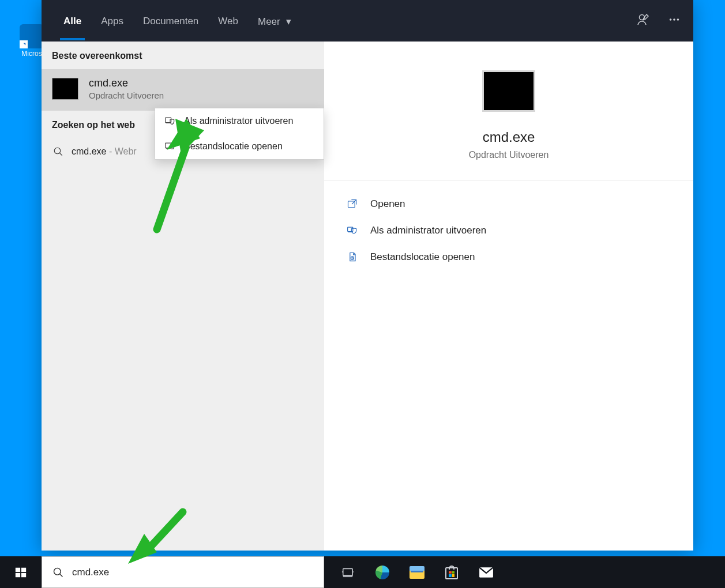 The height and width of the screenshot is (588, 725). What do you see at coordinates (486, 572) in the screenshot?
I see `taskbar-mail` at bounding box center [486, 572].